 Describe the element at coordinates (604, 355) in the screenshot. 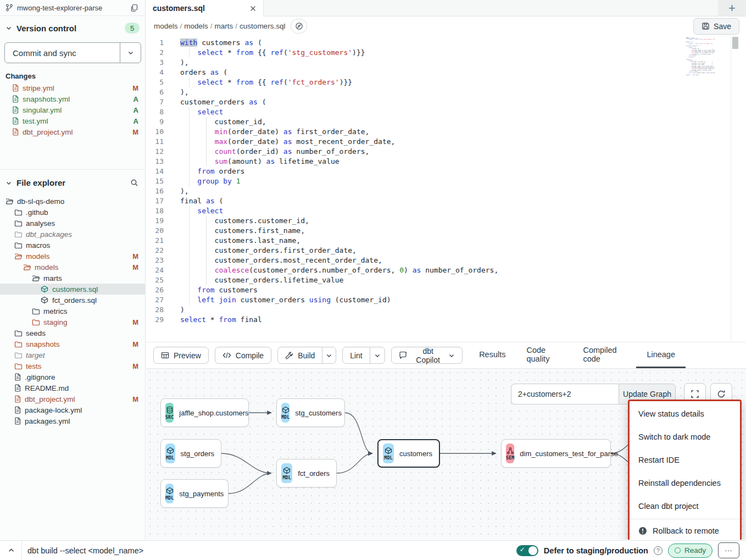

I see `tab-compiled-code: Compiled code` at that location.